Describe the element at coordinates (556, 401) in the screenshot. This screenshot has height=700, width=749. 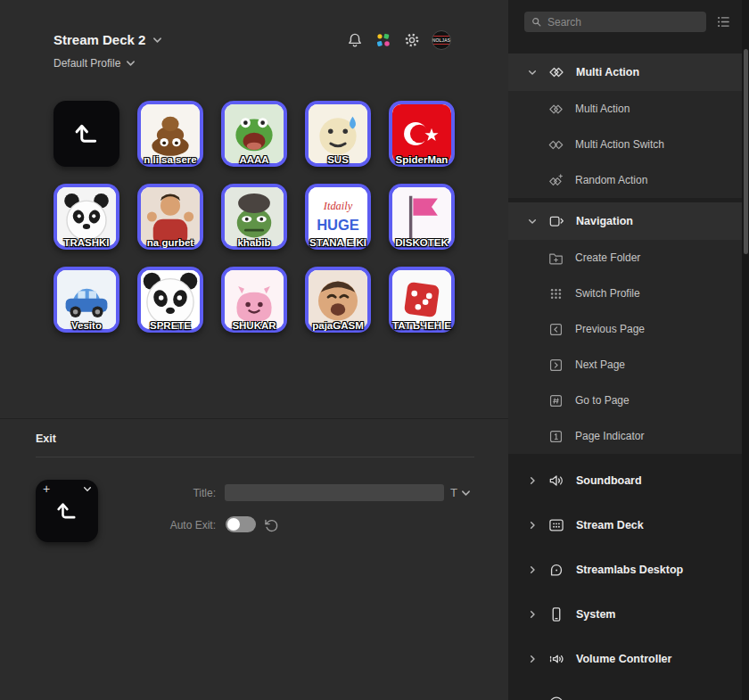
I see `square-hash-icon` at that location.